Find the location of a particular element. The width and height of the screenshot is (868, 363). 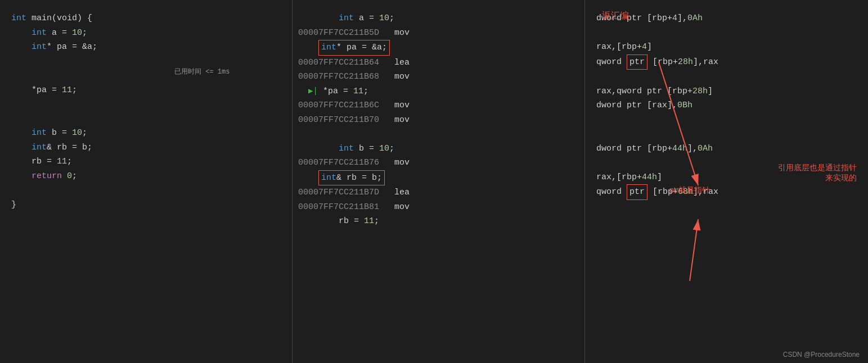

num-11b: 11 is located at coordinates (62, 162).